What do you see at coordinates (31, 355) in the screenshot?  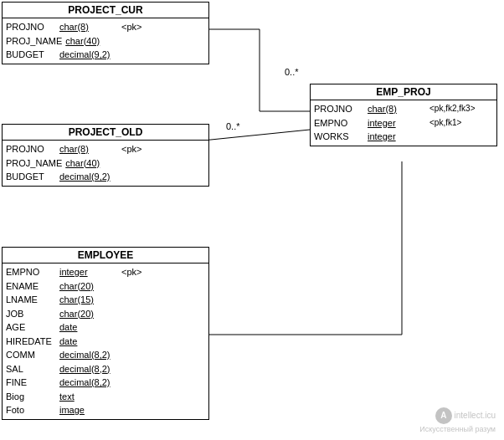 I see `col-name: COMM` at bounding box center [31, 355].